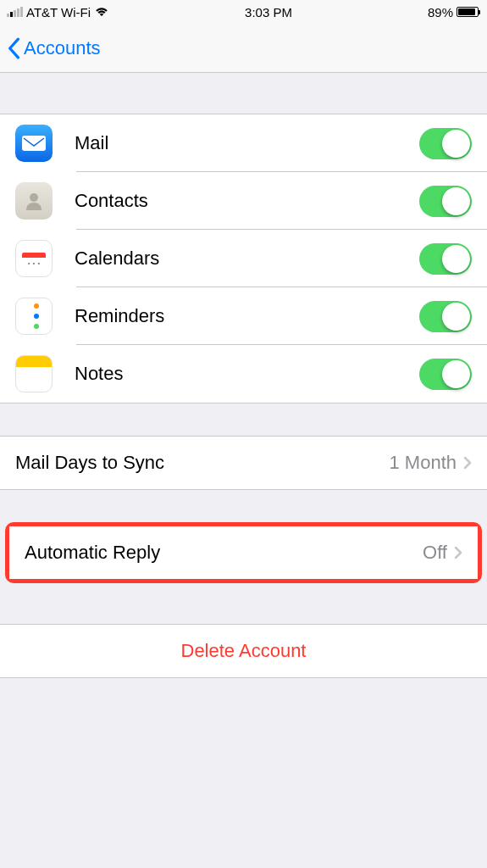  What do you see at coordinates (244, 143) in the screenshot?
I see `service-row-mail: Mail` at bounding box center [244, 143].